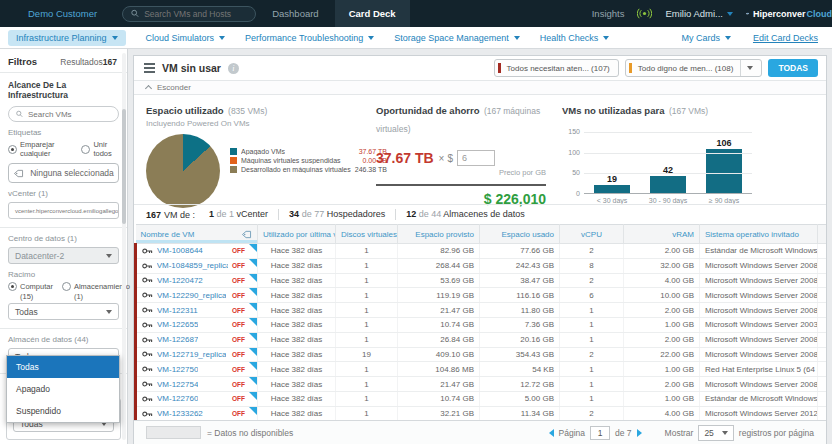  Describe the element at coordinates (592, 252) in the screenshot. I see `vcpu-cell: 2` at that location.